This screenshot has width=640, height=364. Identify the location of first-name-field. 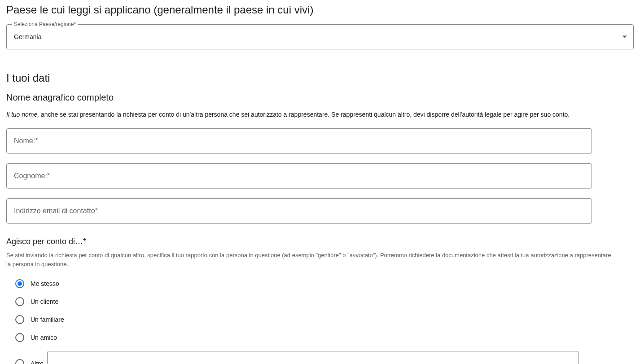
(299, 141).